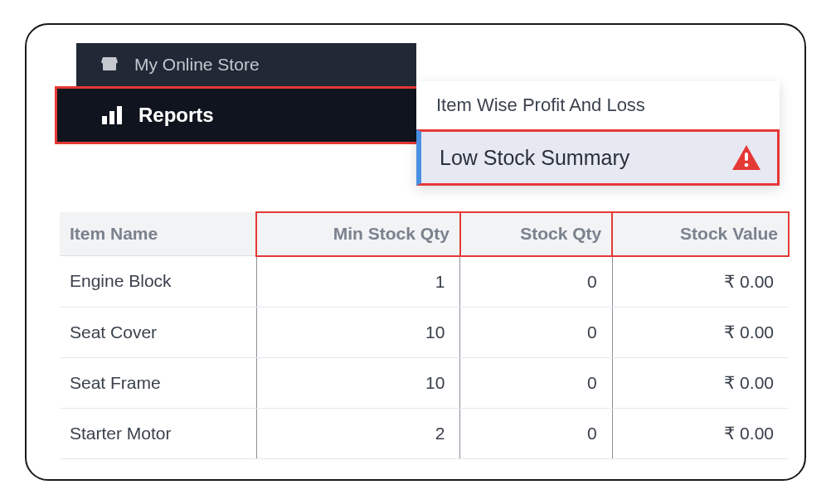 The height and width of the screenshot is (504, 831). I want to click on sidebar-item-store: My Online Store, so click(246, 65).